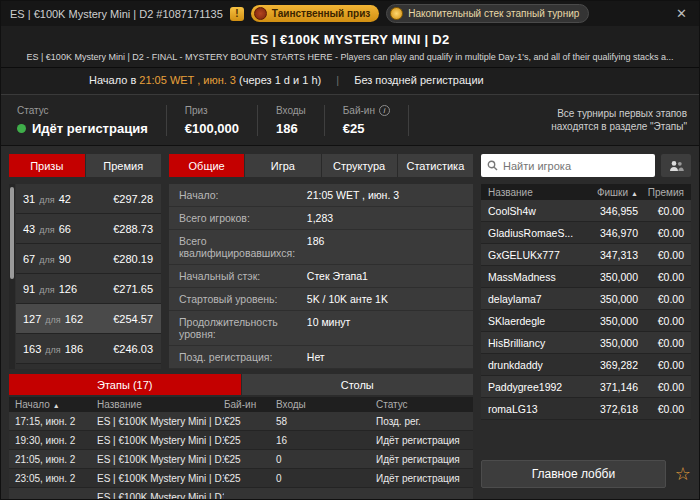 The width and height of the screenshot is (700, 500). I want to click on player-row: GladiusRomaeS... 346,970 €0.00, so click(586, 233).